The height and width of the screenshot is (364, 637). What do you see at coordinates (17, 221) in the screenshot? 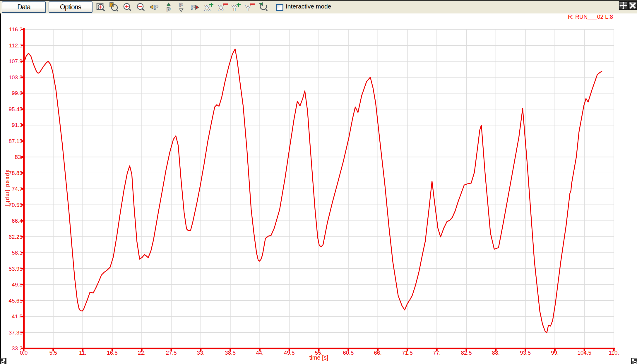
I see `svg-text: 66.4` at bounding box center [17, 221].